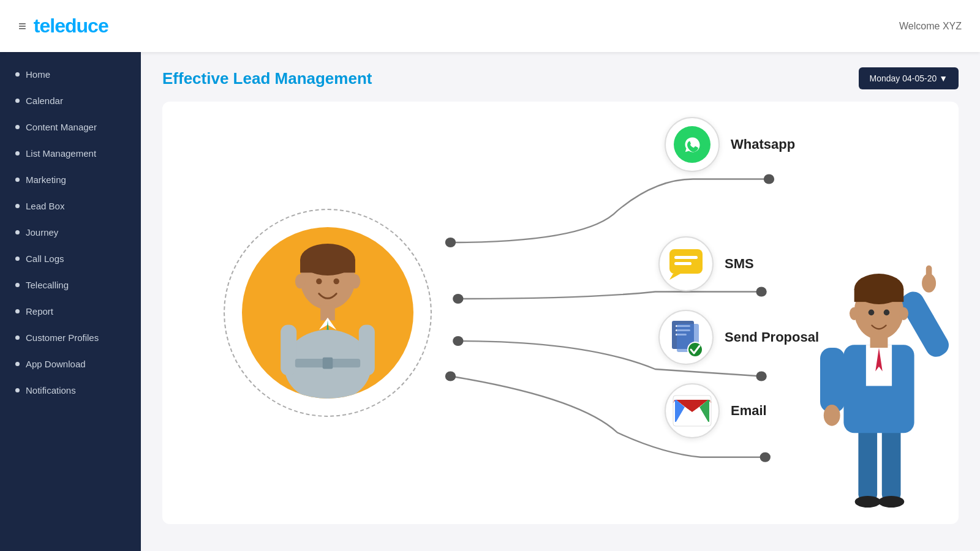 The height and width of the screenshot is (551, 980). I want to click on business-person, so click(879, 377).